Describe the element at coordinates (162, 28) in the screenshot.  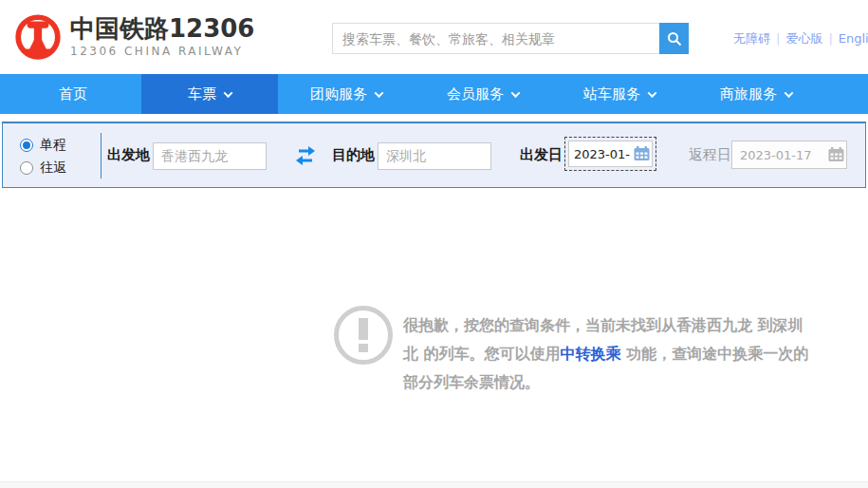
I see `site-title: 中国铁路12306` at that location.